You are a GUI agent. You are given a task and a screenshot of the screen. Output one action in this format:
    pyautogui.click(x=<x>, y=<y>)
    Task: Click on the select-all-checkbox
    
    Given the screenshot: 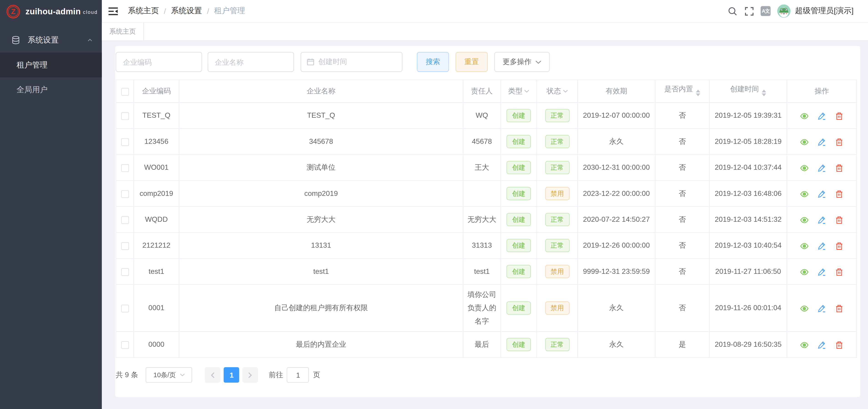 What is the action you would take?
    pyautogui.click(x=125, y=92)
    